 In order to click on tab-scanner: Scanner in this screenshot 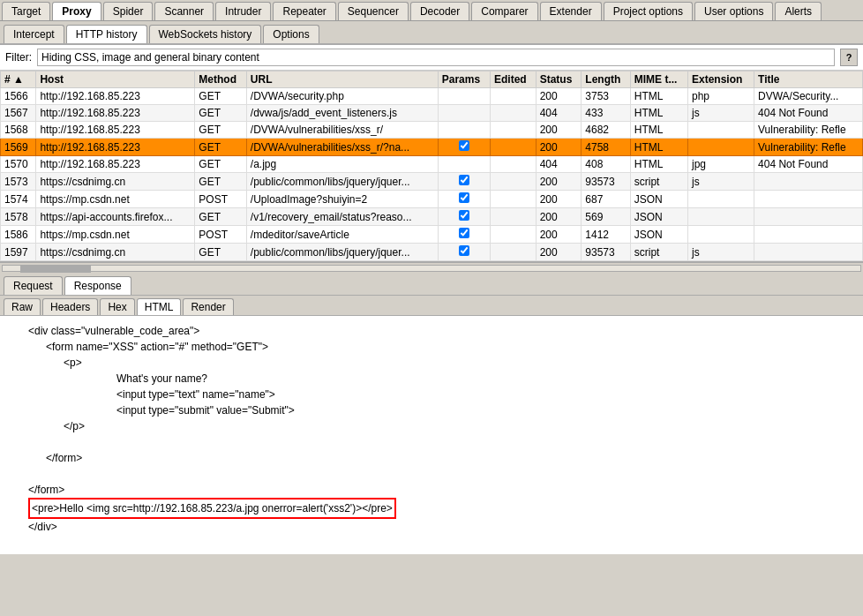, I will do `click(184, 11)`.